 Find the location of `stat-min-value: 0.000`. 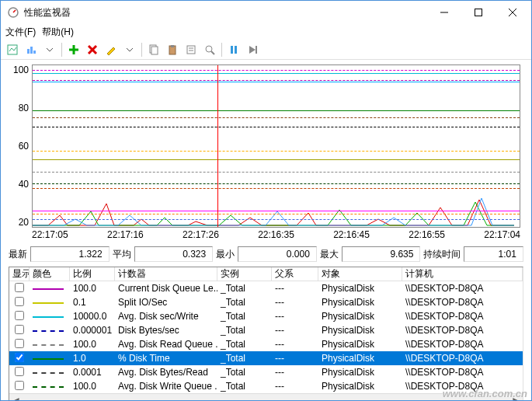

stat-min-value: 0.000 is located at coordinates (277, 254).